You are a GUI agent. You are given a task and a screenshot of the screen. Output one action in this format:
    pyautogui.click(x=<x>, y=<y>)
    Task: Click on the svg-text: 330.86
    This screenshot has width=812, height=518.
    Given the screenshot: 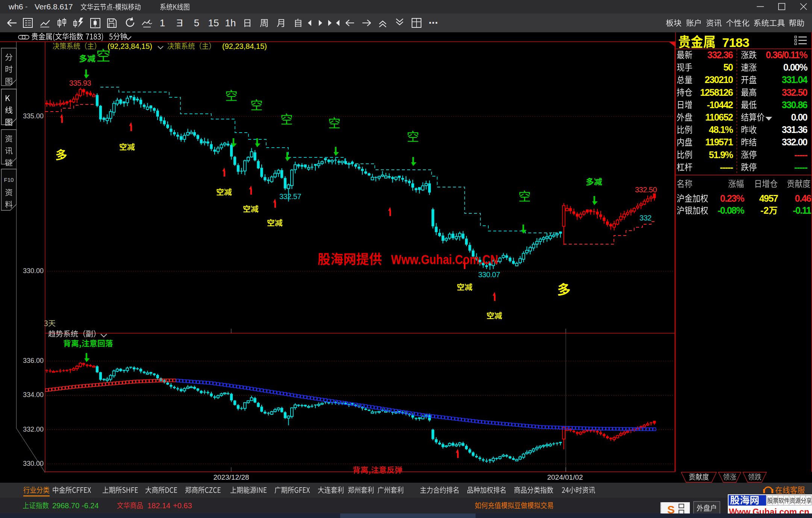 What is the action you would take?
    pyautogui.click(x=795, y=105)
    